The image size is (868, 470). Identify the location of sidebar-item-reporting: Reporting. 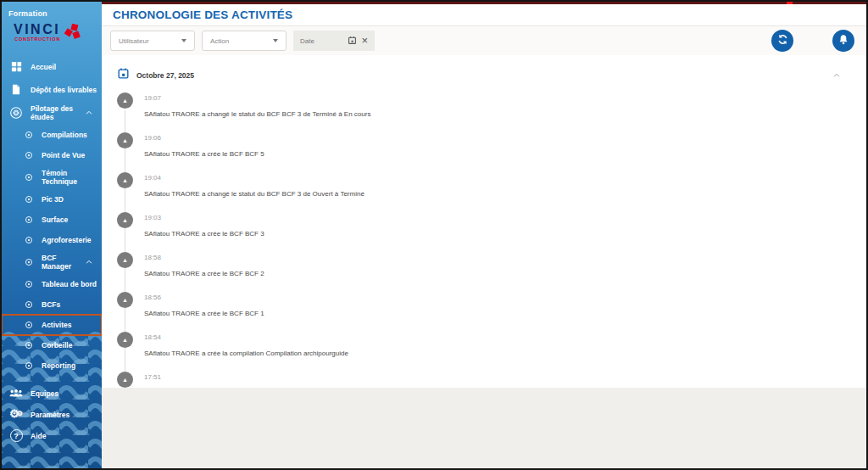
(52, 366).